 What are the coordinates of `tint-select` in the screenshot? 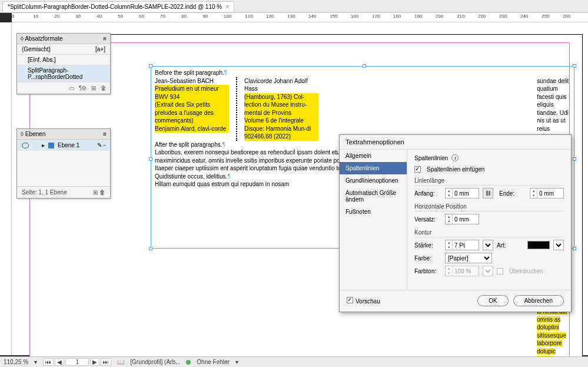 It's located at (488, 271).